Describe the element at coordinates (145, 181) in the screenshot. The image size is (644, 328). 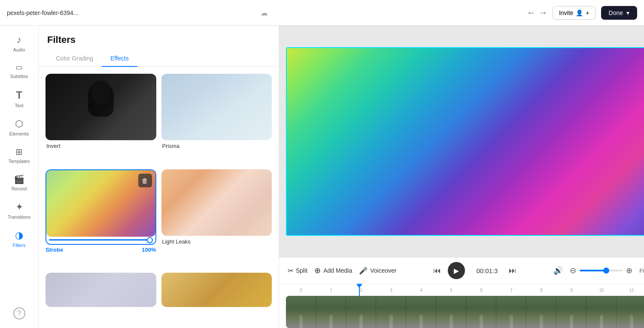
I see `effect-strobe-delete-button: 🗑` at that location.